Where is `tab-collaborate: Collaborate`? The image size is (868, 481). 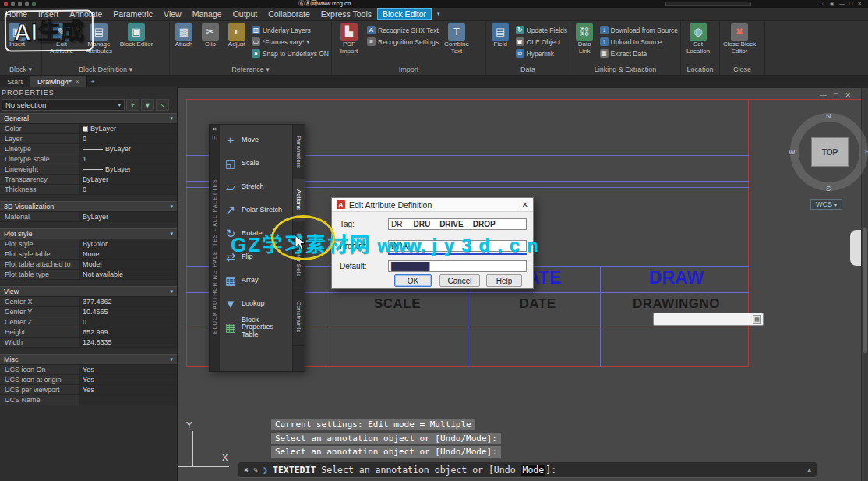 tab-collaborate: Collaborate is located at coordinates (289, 14).